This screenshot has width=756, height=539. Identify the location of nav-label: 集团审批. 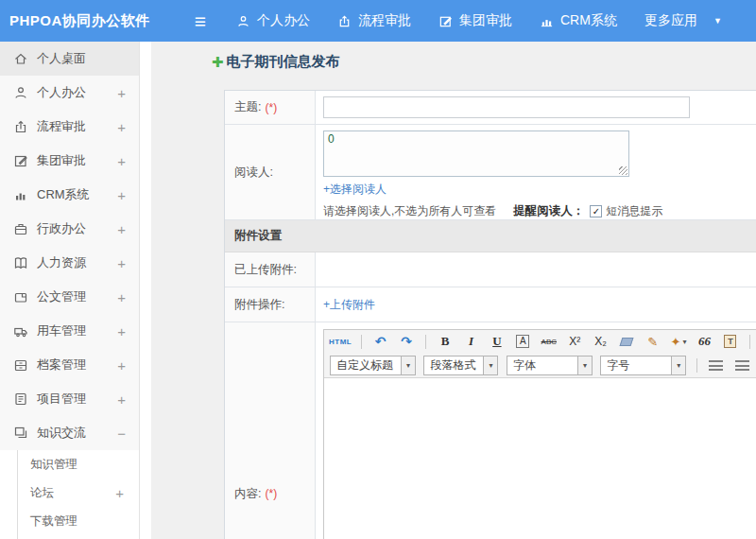
(486, 21).